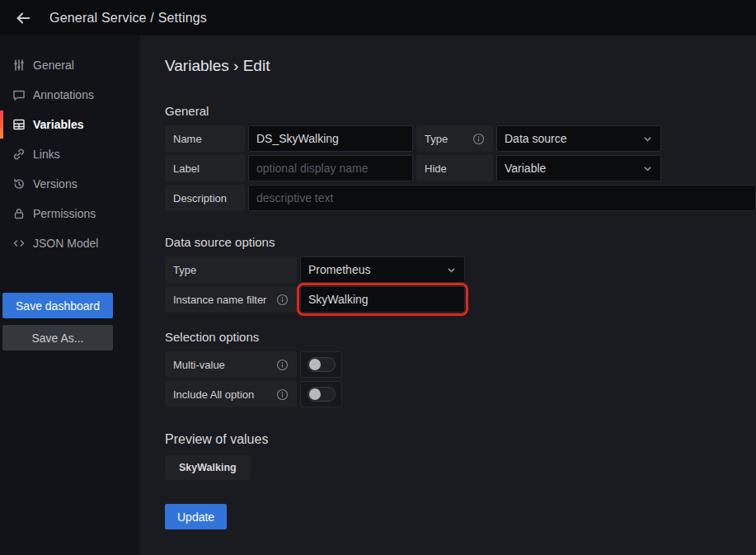  I want to click on description-field-label: Description, so click(204, 198).